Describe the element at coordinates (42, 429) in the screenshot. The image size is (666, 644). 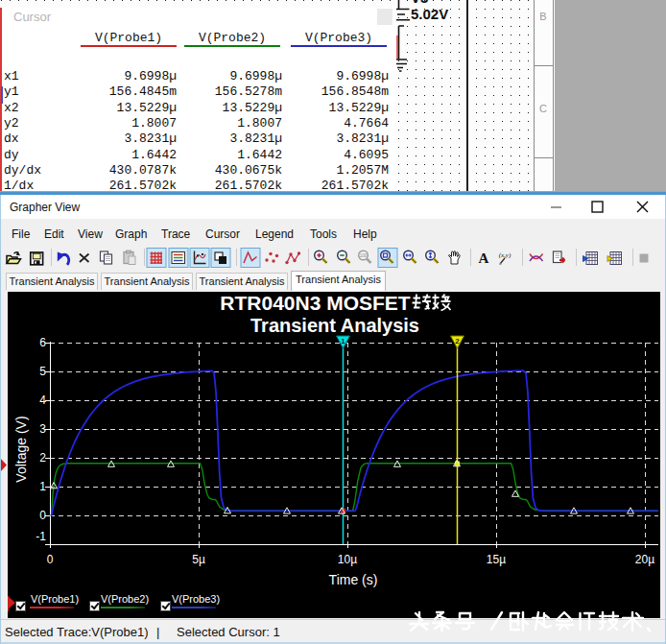
I see `svg-text: 3` at that location.